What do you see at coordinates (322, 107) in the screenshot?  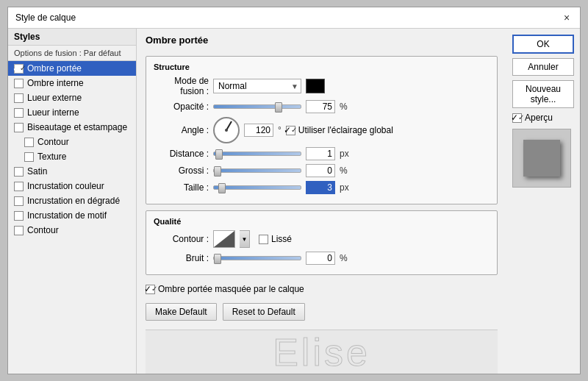 I see `opacite-row: Opacité : %` at bounding box center [322, 107].